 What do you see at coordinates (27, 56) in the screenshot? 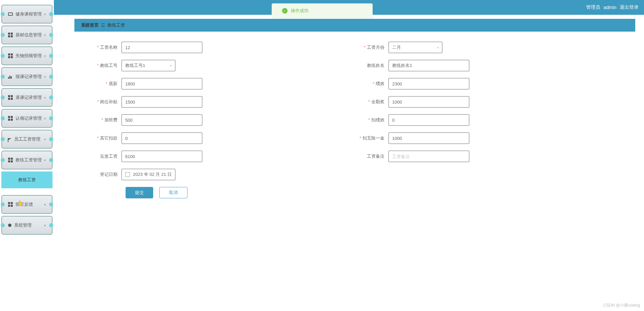
I see `sidebar-item-lostfound: 失物招领管理 ▾` at bounding box center [27, 56].